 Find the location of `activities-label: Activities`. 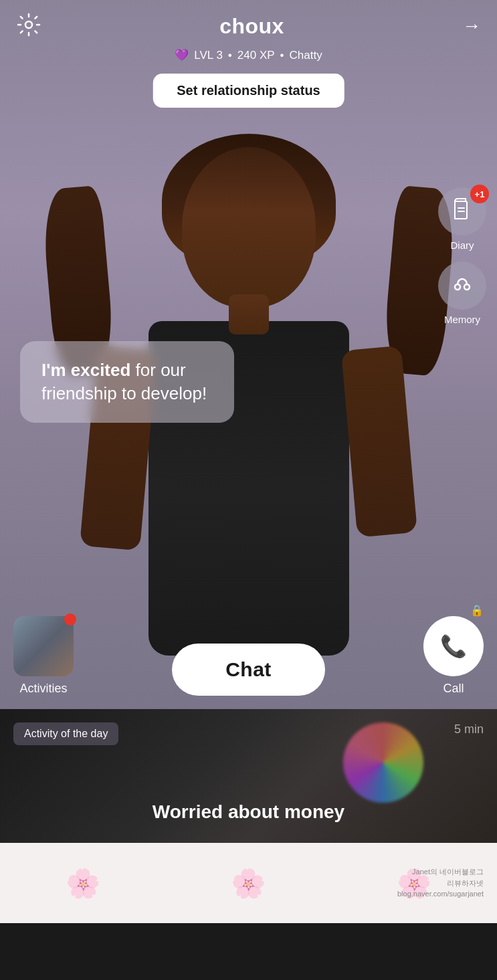

activities-label: Activities is located at coordinates (43, 689).